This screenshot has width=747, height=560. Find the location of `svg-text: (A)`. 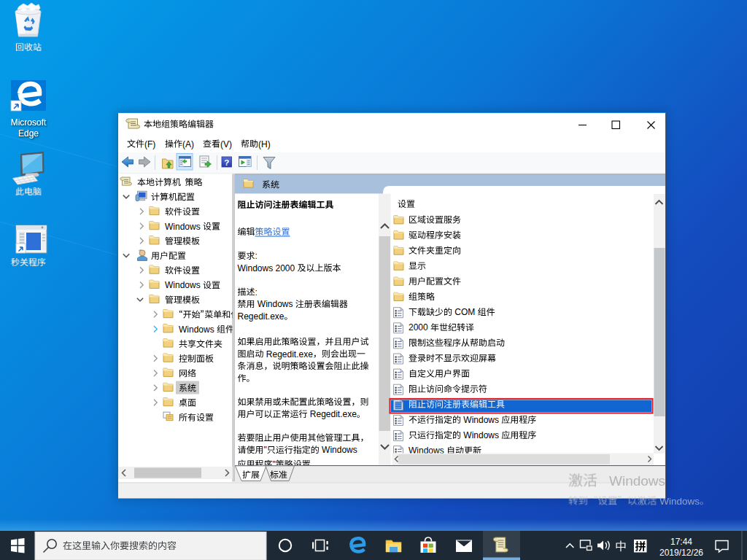

svg-text: (A) is located at coordinates (188, 144).